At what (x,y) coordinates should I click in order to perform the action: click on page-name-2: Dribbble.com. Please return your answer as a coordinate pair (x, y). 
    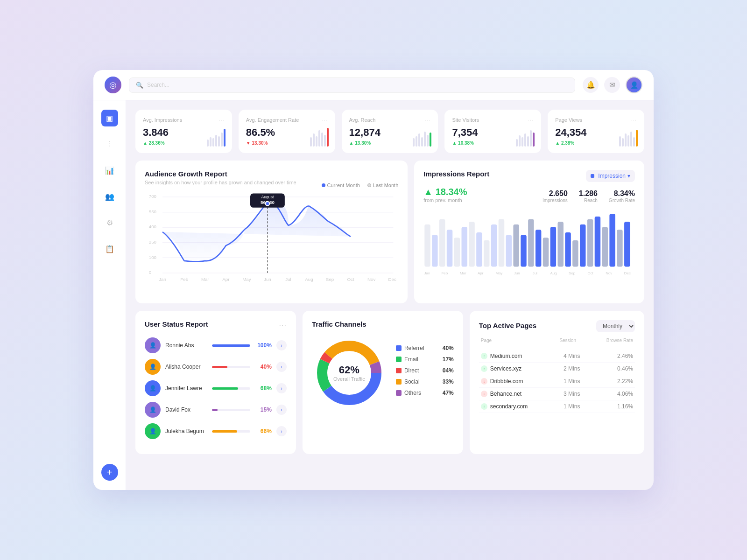
    Looking at the image, I should click on (521, 381).